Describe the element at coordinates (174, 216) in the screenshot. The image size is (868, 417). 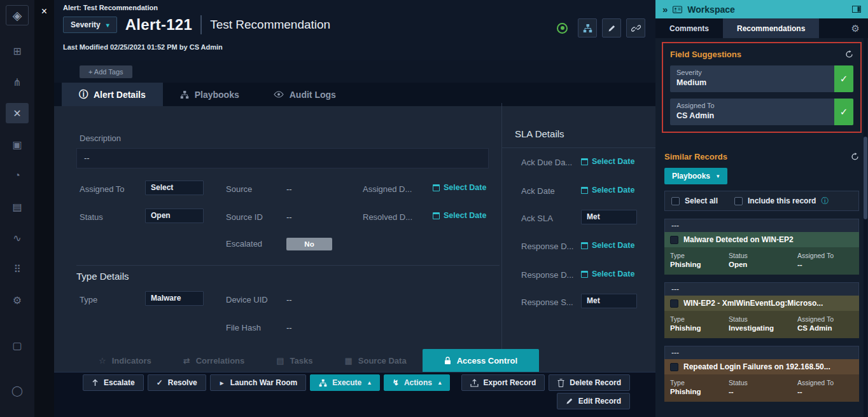
I see `status-select: Open` at that location.